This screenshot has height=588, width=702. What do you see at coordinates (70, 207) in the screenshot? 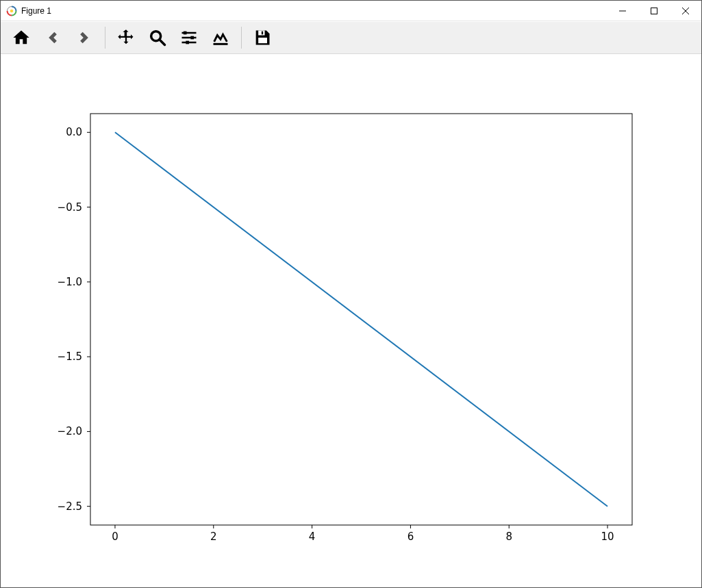
I see `ytick-label: −0.5` at bounding box center [70, 207].